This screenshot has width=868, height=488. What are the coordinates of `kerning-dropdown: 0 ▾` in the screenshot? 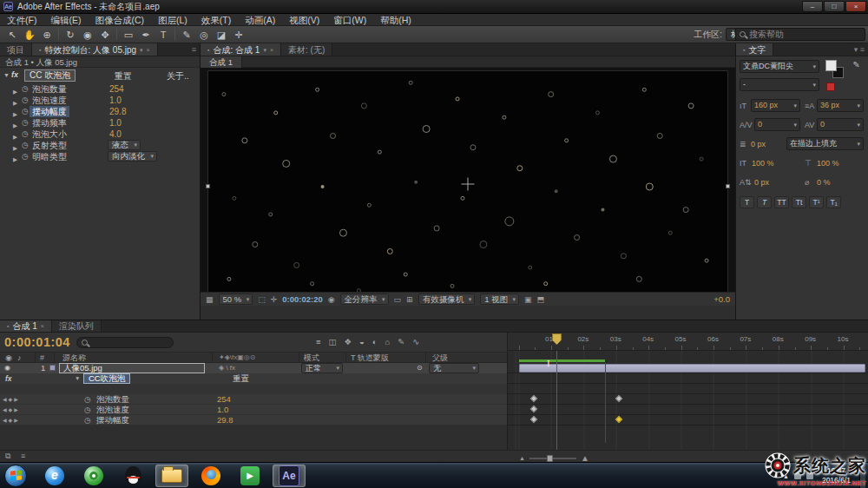 It's located at (778, 125).